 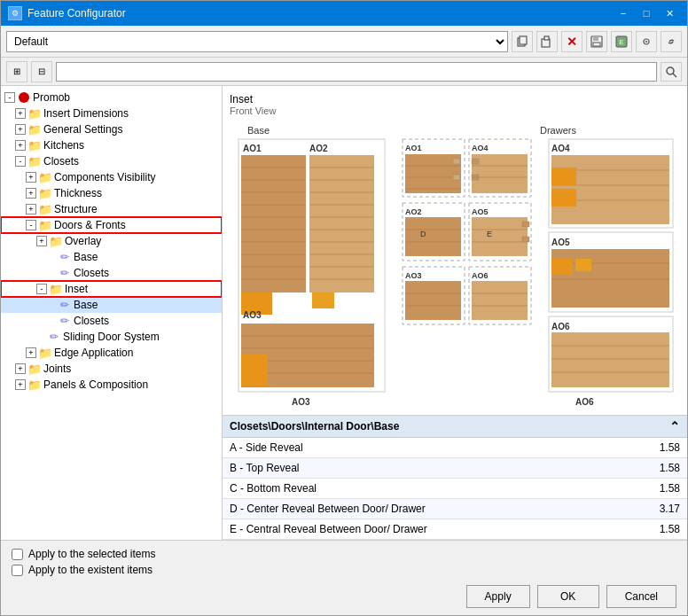 I want to click on insert-dimensions-label: Insert Dimensions, so click(x=86, y=113).